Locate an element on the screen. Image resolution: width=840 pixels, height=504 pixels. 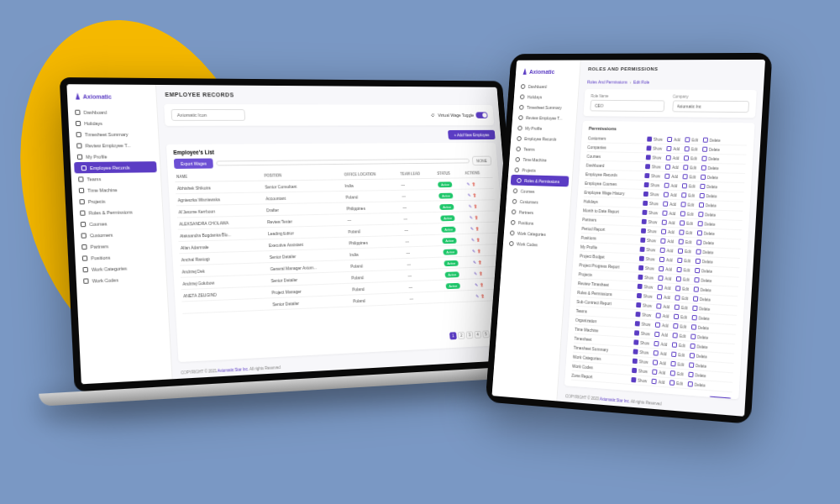
sidebar-item: Review Employee T... is located at coordinates (544, 118).